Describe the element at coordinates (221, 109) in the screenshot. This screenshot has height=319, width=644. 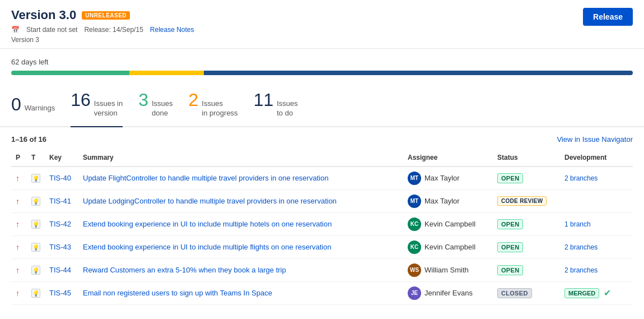
I see `stat-issues-progress: 2 Issuesin progress` at that location.